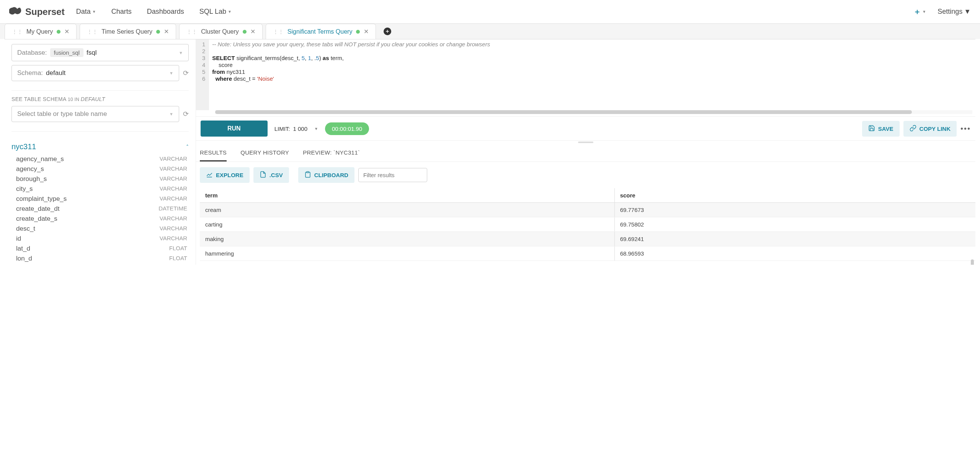 Image resolution: width=980 pixels, height=466 pixels. I want to click on pane-resize-handle, so click(586, 142).